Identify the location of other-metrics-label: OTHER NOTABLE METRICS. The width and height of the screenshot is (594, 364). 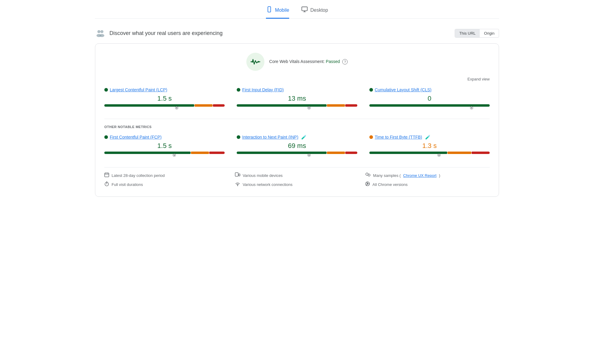
(297, 127).